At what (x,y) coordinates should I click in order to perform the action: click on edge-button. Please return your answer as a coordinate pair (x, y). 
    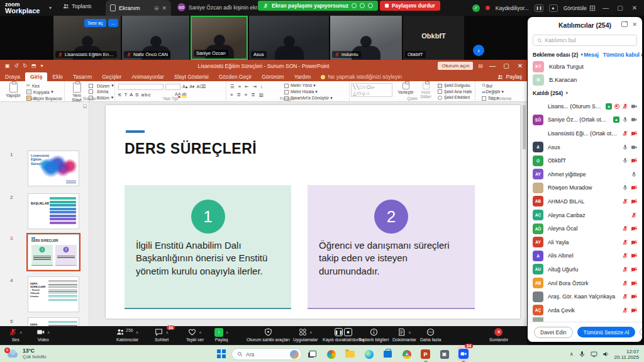
    Looking at the image, I should click on (369, 354).